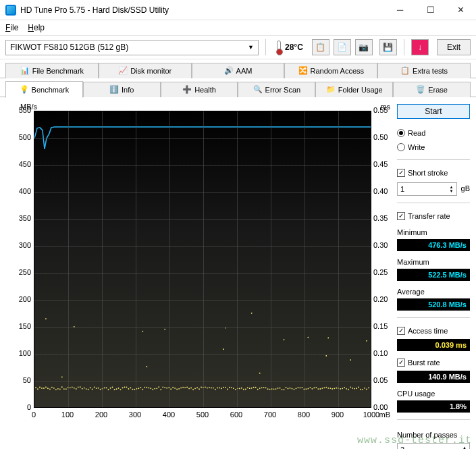 The image size is (476, 449). What do you see at coordinates (364, 47) in the screenshot?
I see `screenshot-button: 📷` at bounding box center [364, 47].